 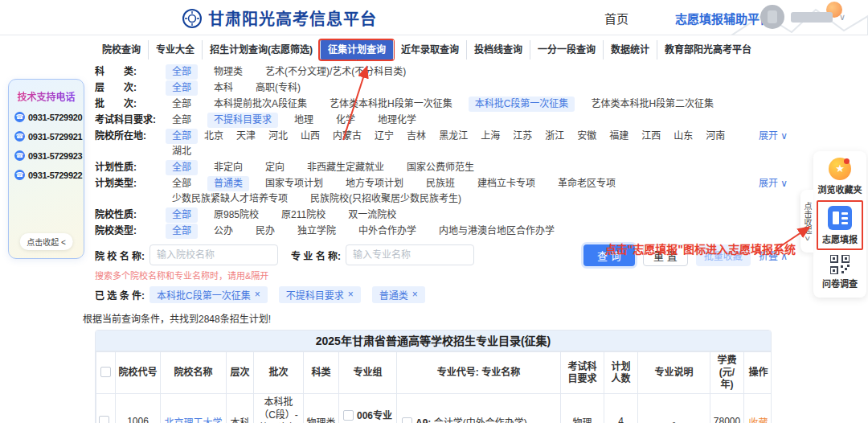 What do you see at coordinates (386, 199) in the screenshot?
I see `filter-option: 民族院校(只招收聚居少数民族考生)` at bounding box center [386, 199].